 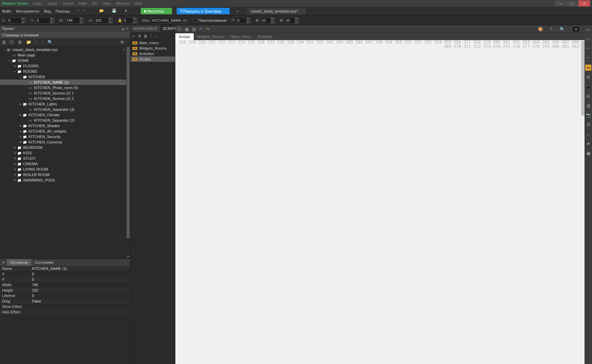 I want to click on copy-icon: ⿻, so click(x=12, y=42).